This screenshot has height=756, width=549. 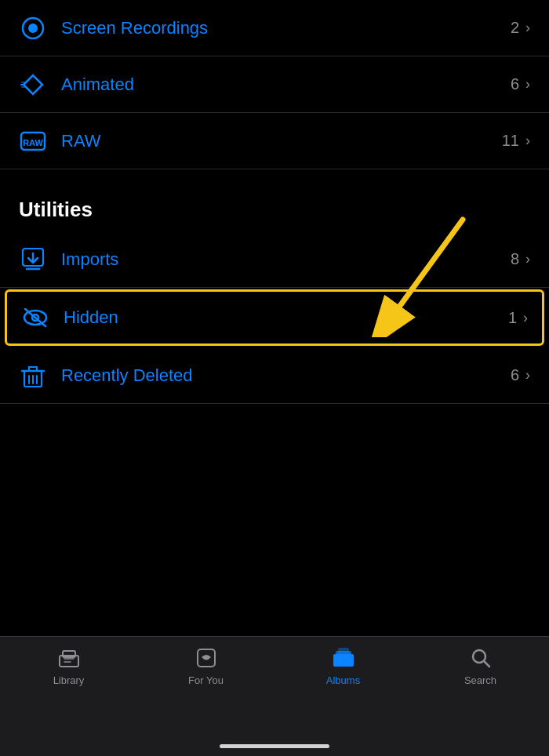 I want to click on screen-recordings-label: Screen Recordings, so click(x=285, y=28).